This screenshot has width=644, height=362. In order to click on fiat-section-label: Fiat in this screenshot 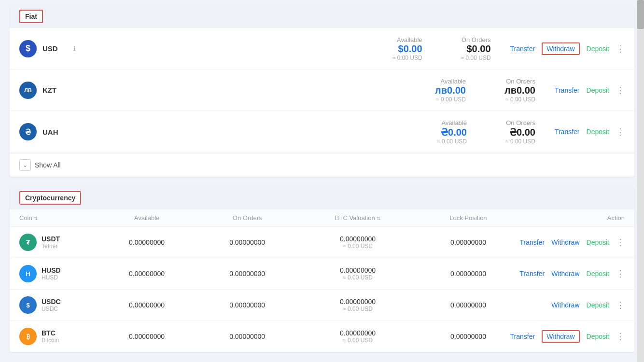, I will do `click(31, 16)`.